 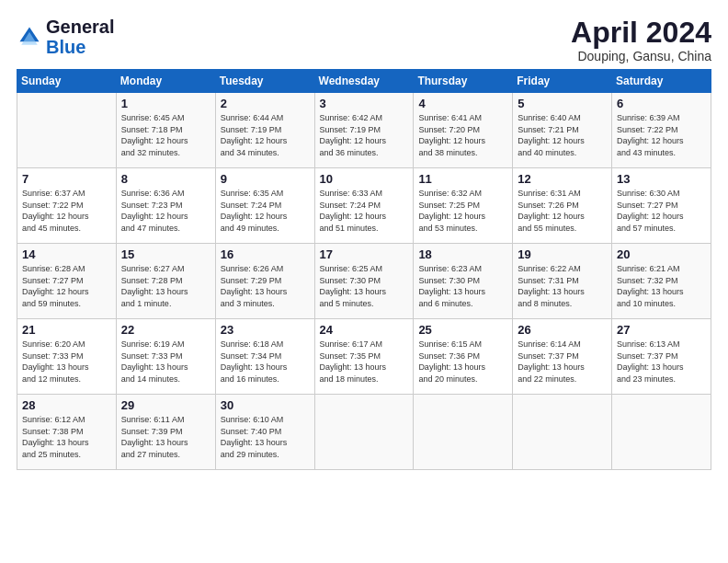 What do you see at coordinates (463, 131) in the screenshot?
I see `calendar-cell: 4Sunrise: 6:41 AM Sunset: 7:20 PM Daylig…` at bounding box center [463, 131].